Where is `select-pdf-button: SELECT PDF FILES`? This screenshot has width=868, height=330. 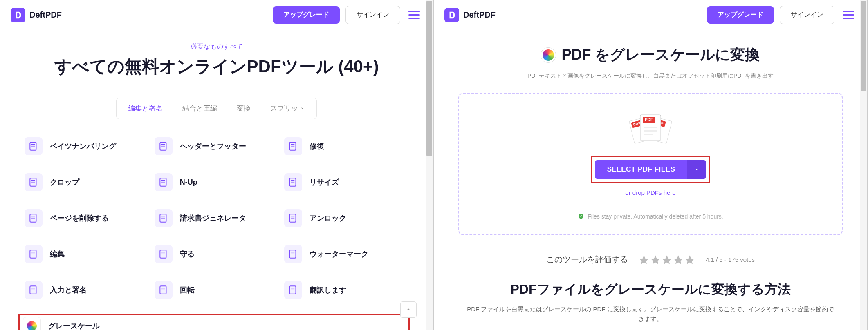 select-pdf-button: SELECT PDF FILES is located at coordinates (641, 169).